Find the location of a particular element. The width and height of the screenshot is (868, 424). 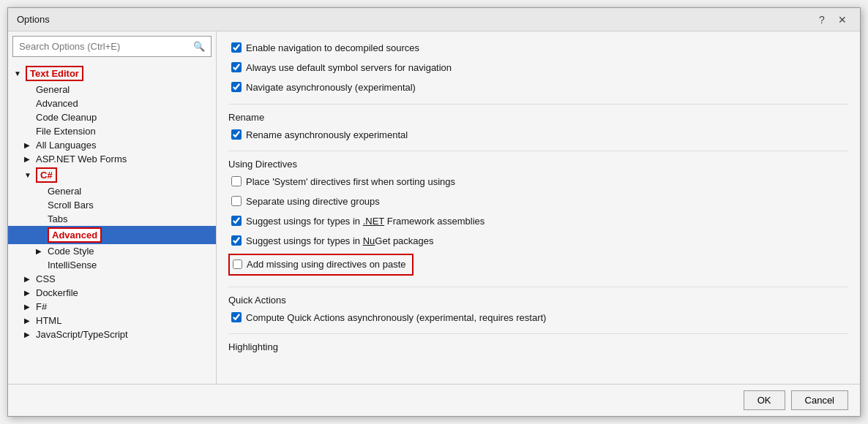

checkbox-row-ud2: Separate using directive groups is located at coordinates (539, 202).